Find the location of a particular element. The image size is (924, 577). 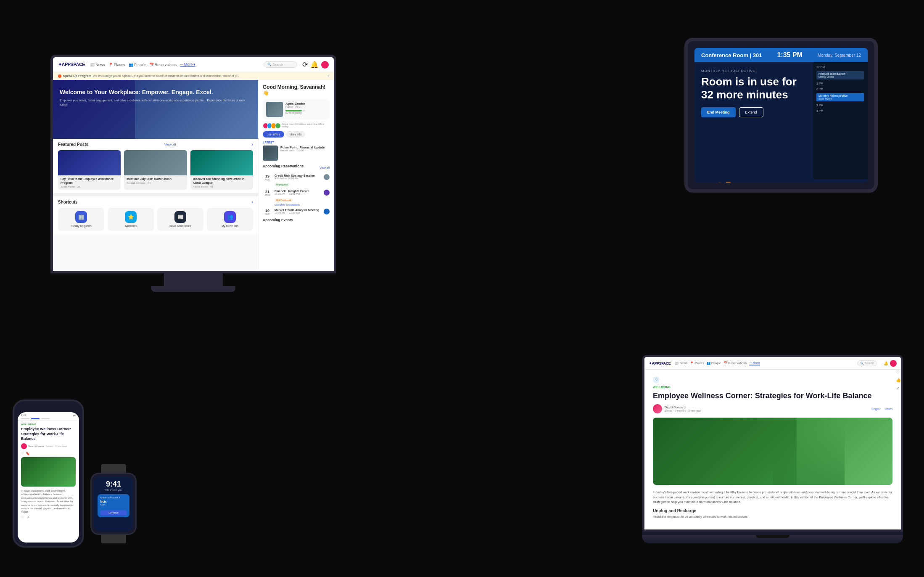

card-info-3: Discover Our Stunning New Office in Kual… is located at coordinates (222, 183).